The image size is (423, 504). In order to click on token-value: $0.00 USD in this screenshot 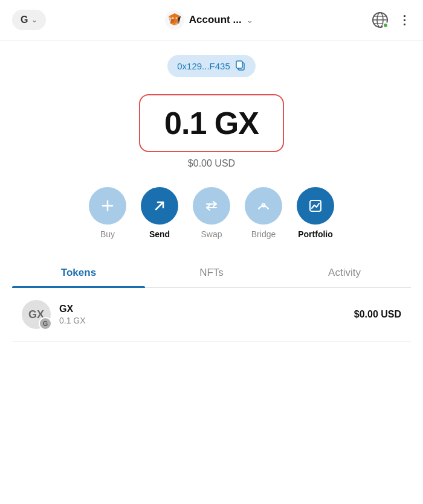, I will do `click(378, 314)`.